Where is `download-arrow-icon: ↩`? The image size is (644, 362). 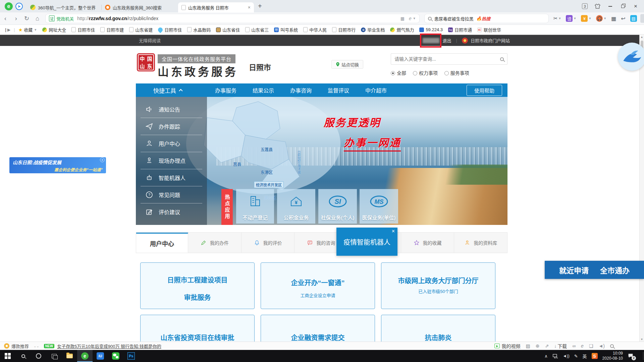 download-arrow-icon: ↩ is located at coordinates (623, 19).